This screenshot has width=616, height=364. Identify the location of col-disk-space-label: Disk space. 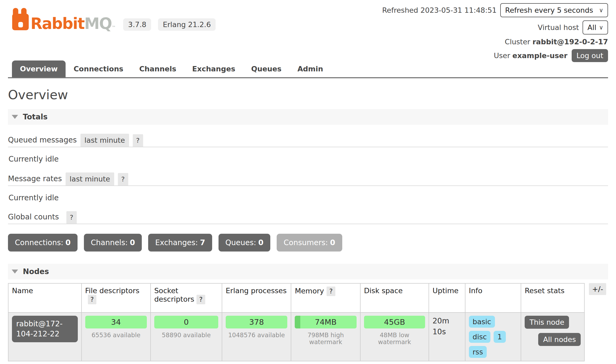
(383, 291).